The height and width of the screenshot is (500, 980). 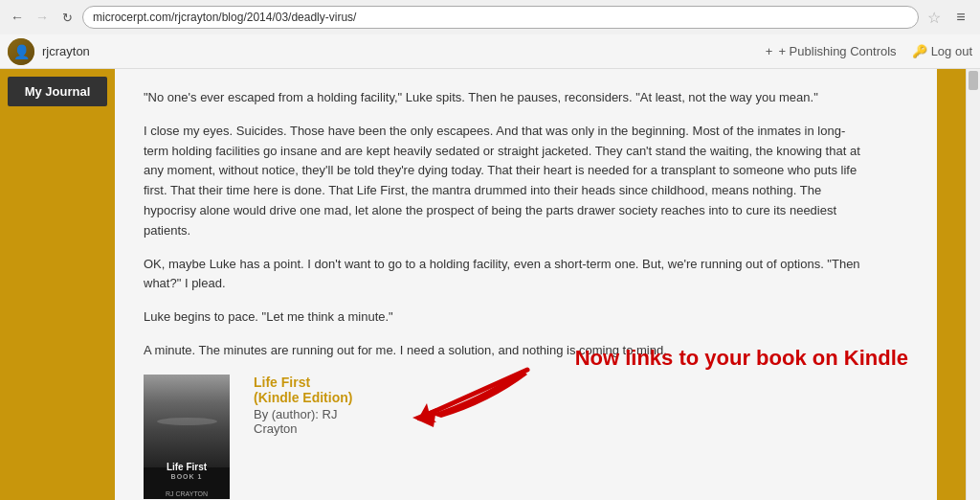 I want to click on arrow-area, so click(x=470, y=398).